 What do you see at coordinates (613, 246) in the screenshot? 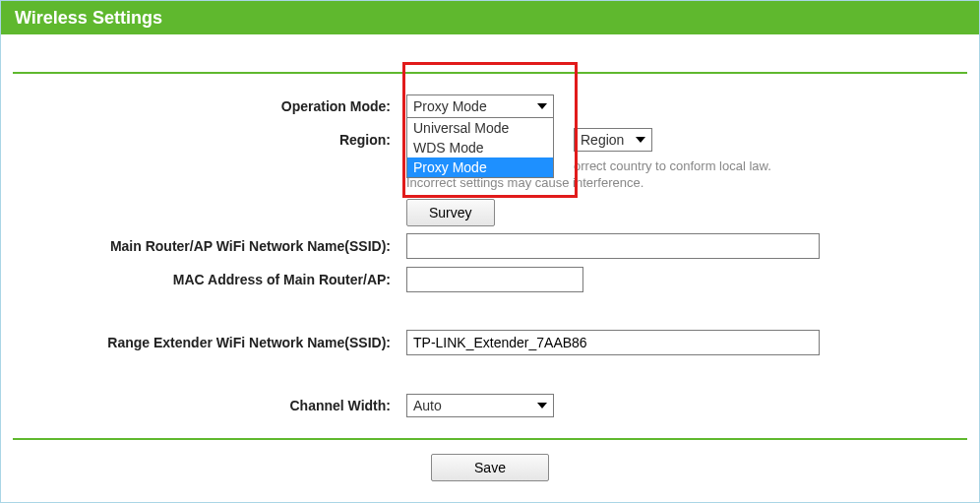
I see `main-ssid-input` at bounding box center [613, 246].